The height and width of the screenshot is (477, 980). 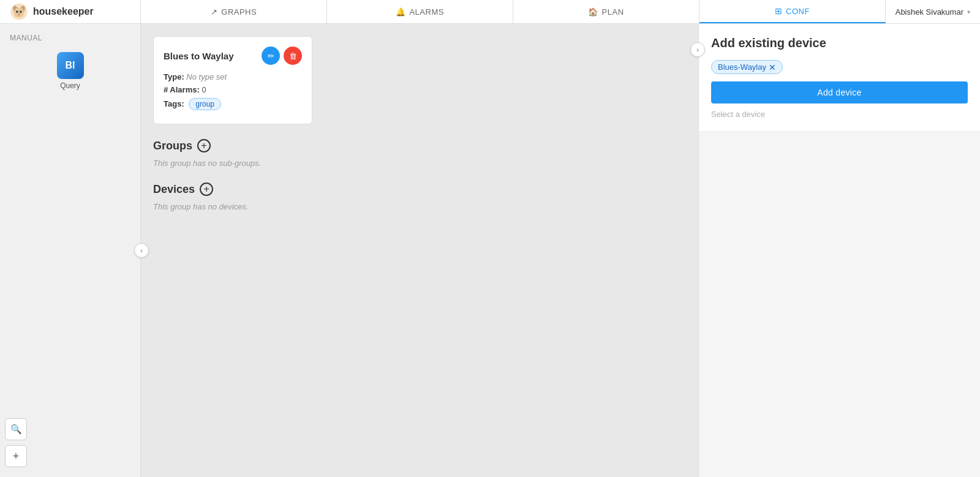 What do you see at coordinates (70, 71) in the screenshot?
I see `sidebar-group-item: Bl Query` at bounding box center [70, 71].